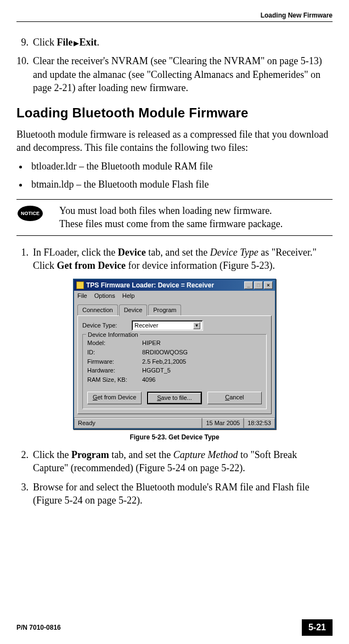  I want to click on text-fragment: ., so click(99, 42).